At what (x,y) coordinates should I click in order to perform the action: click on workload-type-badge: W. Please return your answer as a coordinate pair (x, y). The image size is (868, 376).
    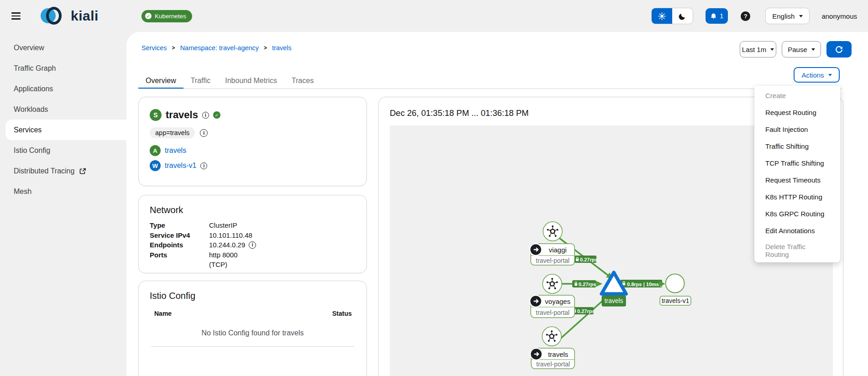
    Looking at the image, I should click on (155, 166).